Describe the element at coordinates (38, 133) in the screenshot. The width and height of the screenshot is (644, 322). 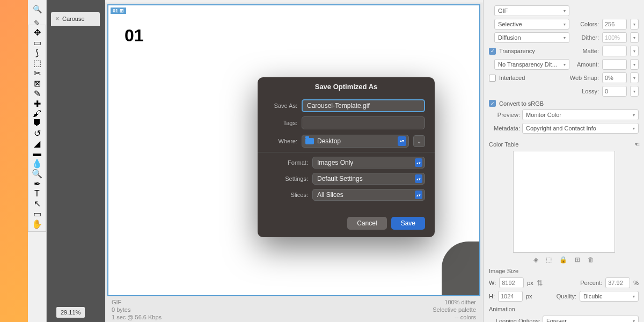
I see `history-brush-icon: ↺` at that location.